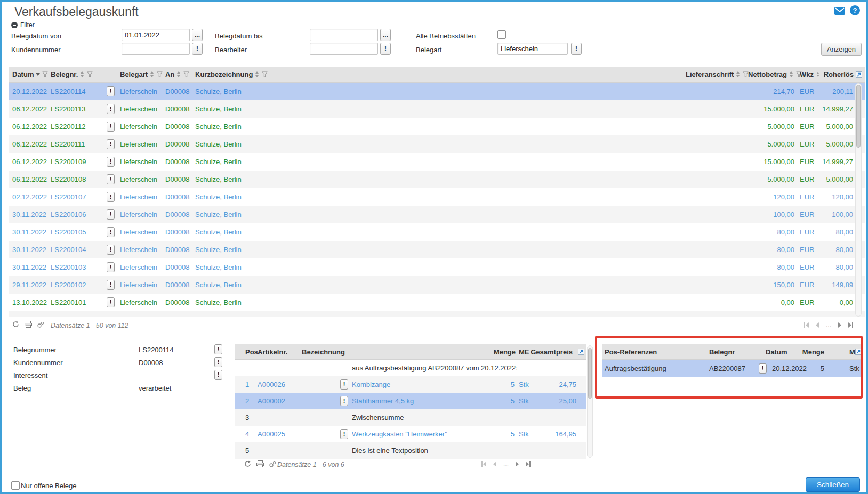 This screenshot has height=494, width=868. What do you see at coordinates (858, 200) in the screenshot?
I see `main-table-scrollbar` at bounding box center [858, 200].